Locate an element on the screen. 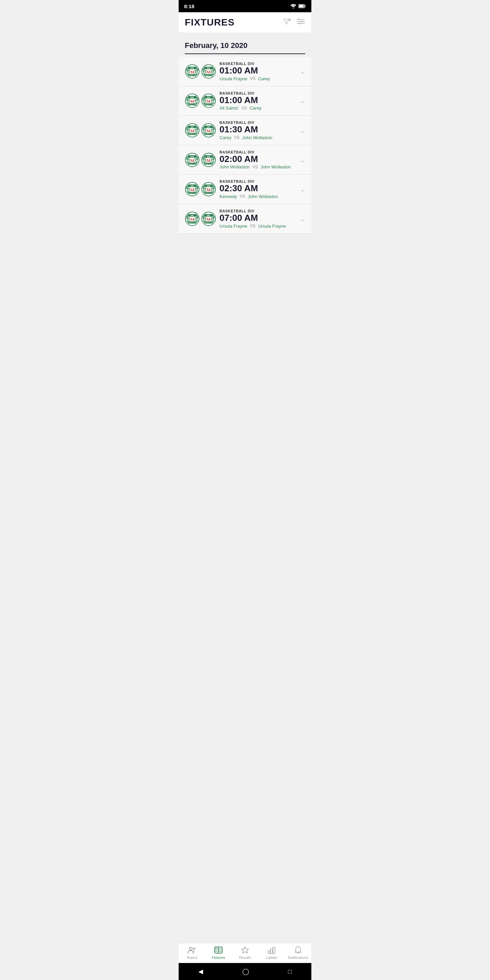 This screenshot has width=490, height=980. fixture-home-team: Carey is located at coordinates (225, 138).